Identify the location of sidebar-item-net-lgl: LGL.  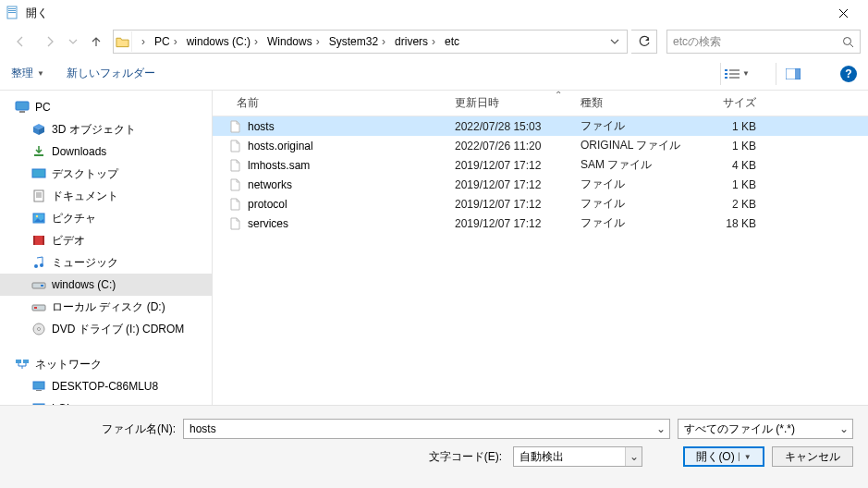
(105, 401).